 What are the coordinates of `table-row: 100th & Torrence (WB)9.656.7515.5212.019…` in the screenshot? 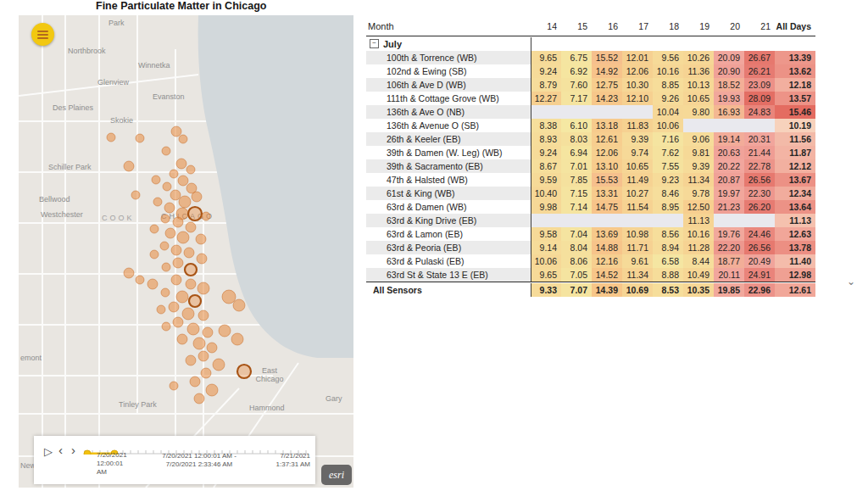 It's located at (591, 58).